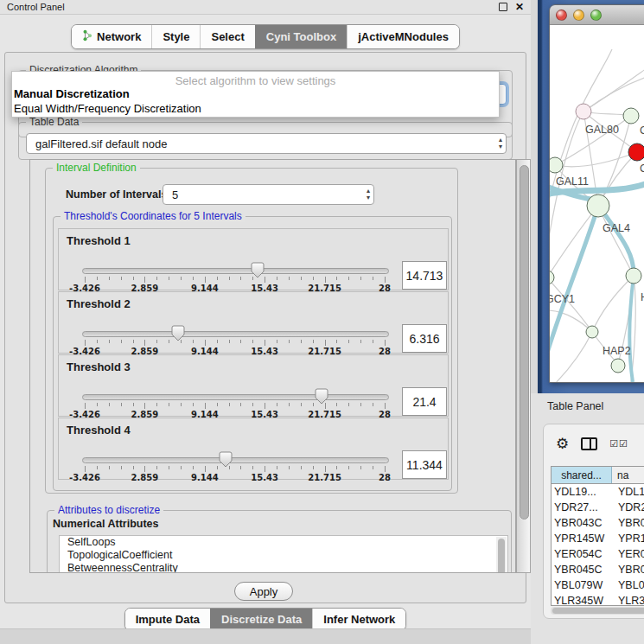 This screenshot has height=644, width=644. I want to click on table-row: YDR27...YDR2, so click(598, 507).